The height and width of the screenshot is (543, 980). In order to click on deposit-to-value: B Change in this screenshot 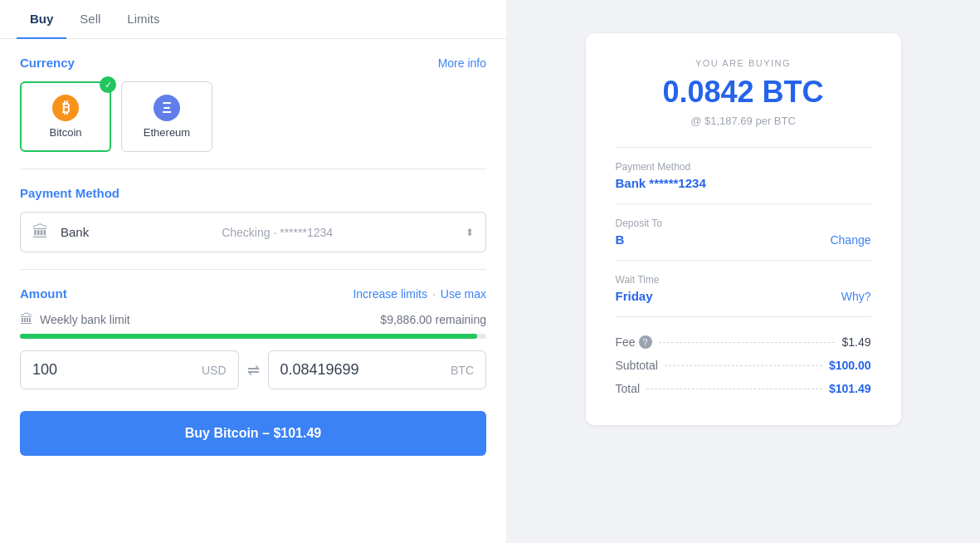, I will do `click(744, 239)`.